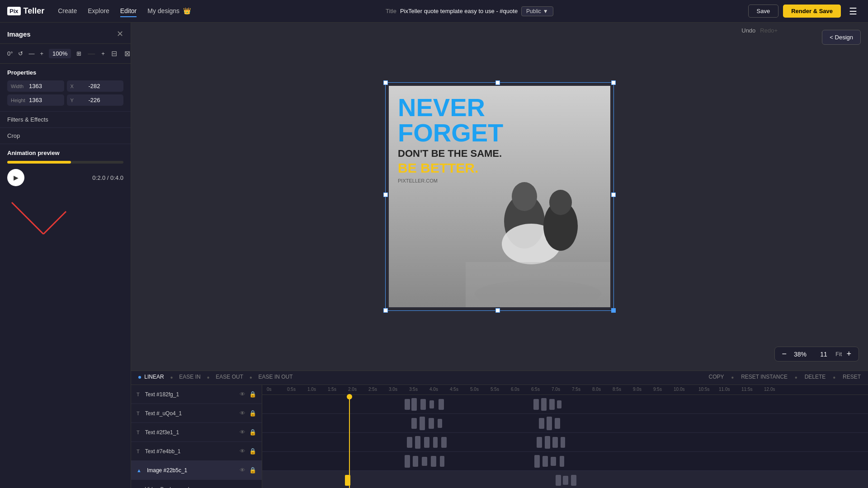 Image resolution: width=868 pixels, height=488 pixels. I want to click on handle-mr, so click(613, 195).